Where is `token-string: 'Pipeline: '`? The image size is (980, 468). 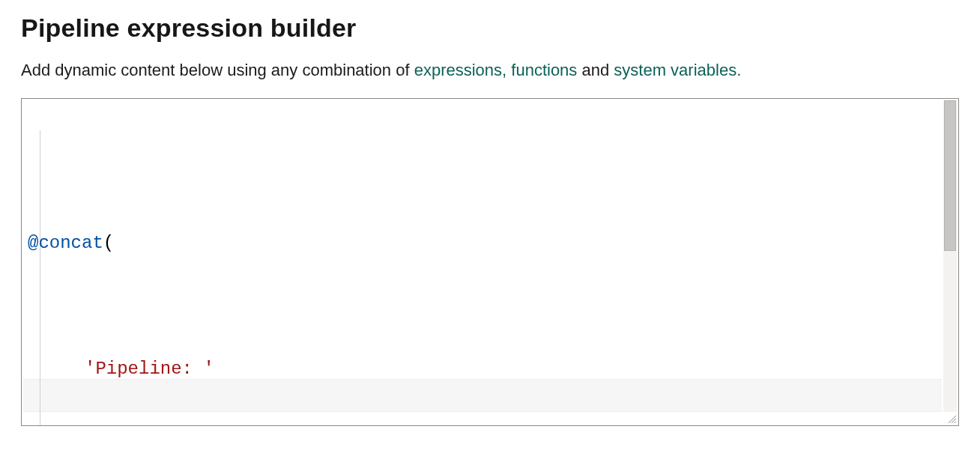
token-string: 'Pipeline: ' is located at coordinates (150, 368).